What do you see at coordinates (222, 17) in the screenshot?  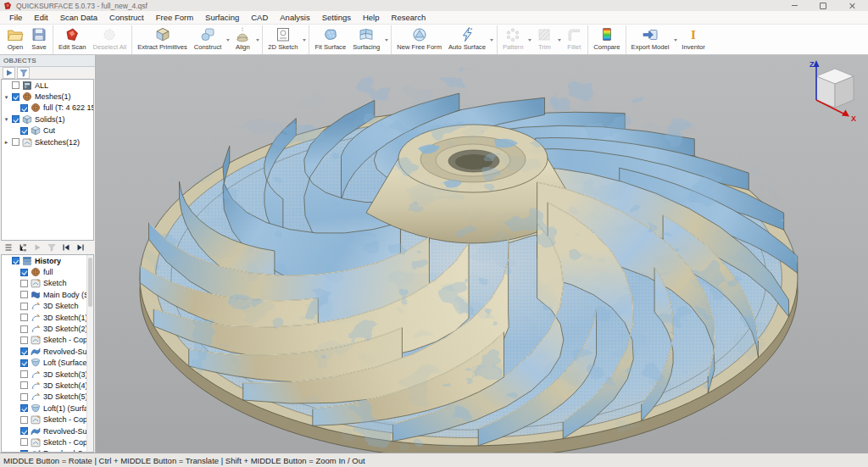 I see `menu-surfacing: Surfacing` at bounding box center [222, 17].